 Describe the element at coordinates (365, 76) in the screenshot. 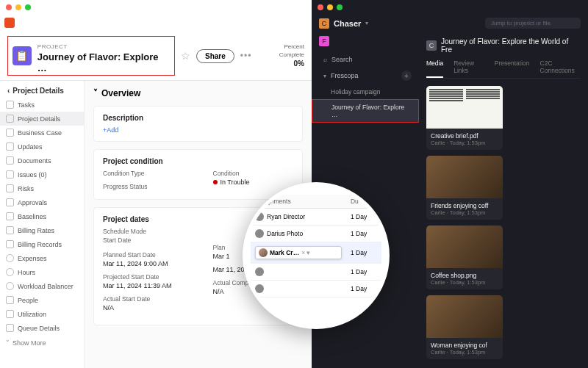

I see `workspace-row: ▾Frescopa+` at that location.